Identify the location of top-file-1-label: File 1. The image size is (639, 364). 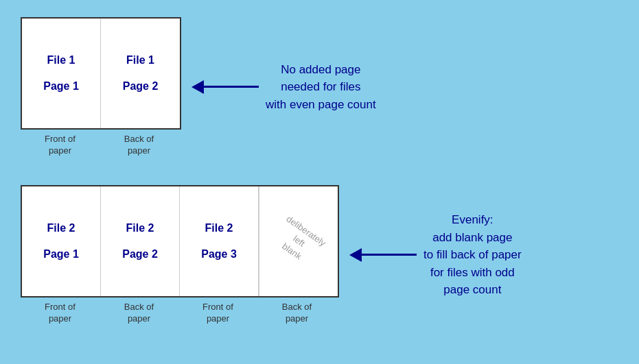
(62, 60).